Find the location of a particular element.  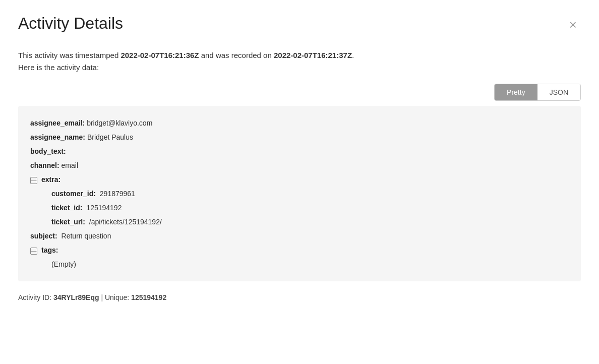

ticket-id-key: ticket_id: is located at coordinates (67, 208).